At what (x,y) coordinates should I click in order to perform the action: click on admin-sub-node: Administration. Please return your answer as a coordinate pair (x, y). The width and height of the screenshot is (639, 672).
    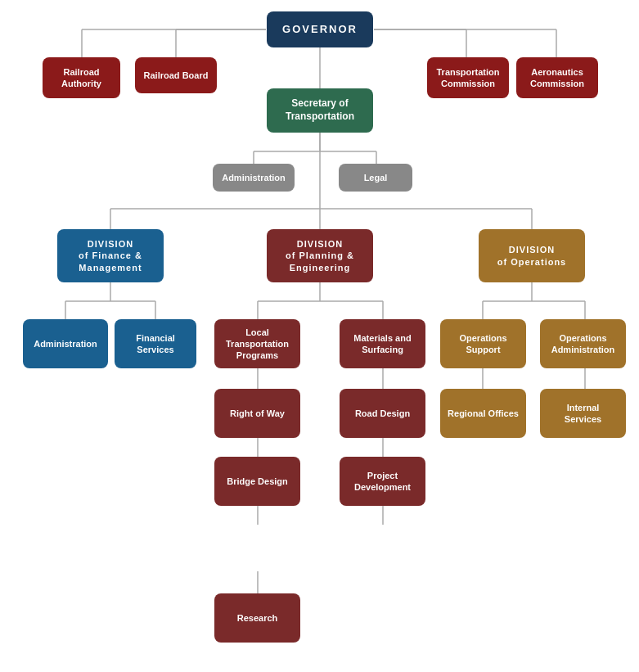
    Looking at the image, I should click on (65, 344).